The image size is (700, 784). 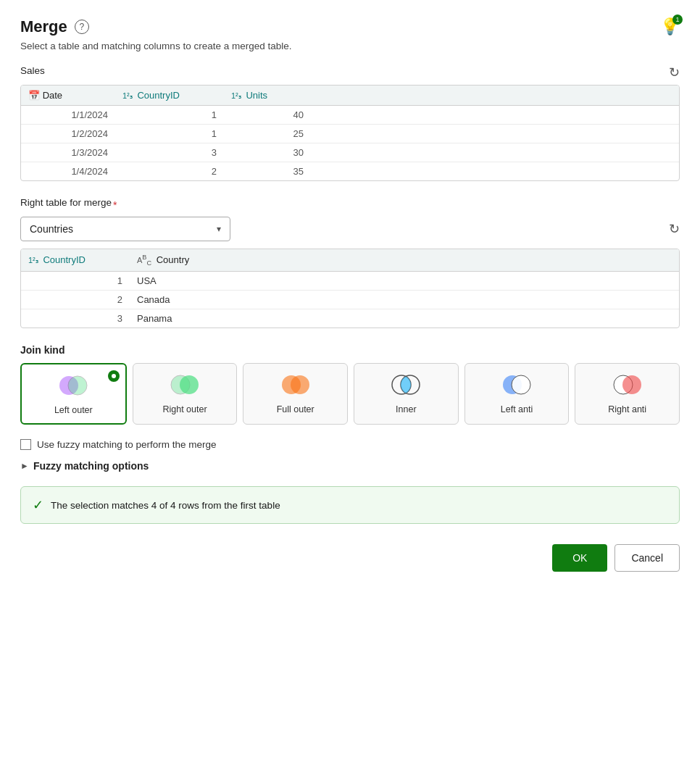 I want to click on chevron-right-icon: ►, so click(x=25, y=466).